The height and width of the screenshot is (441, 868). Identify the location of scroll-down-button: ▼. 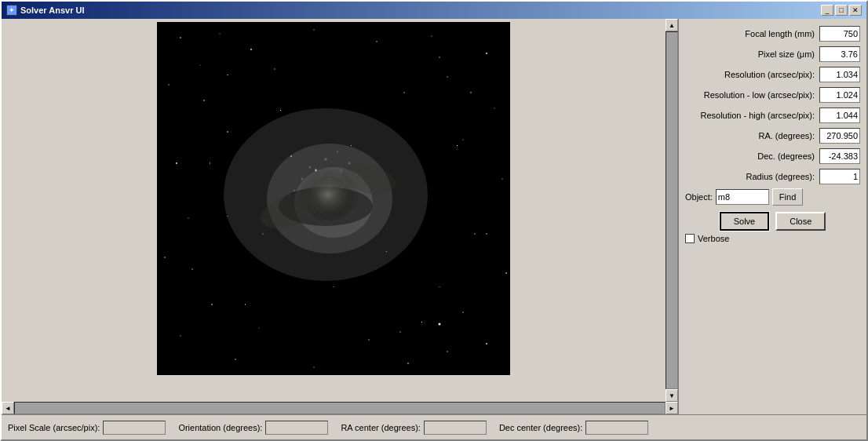
(672, 395).